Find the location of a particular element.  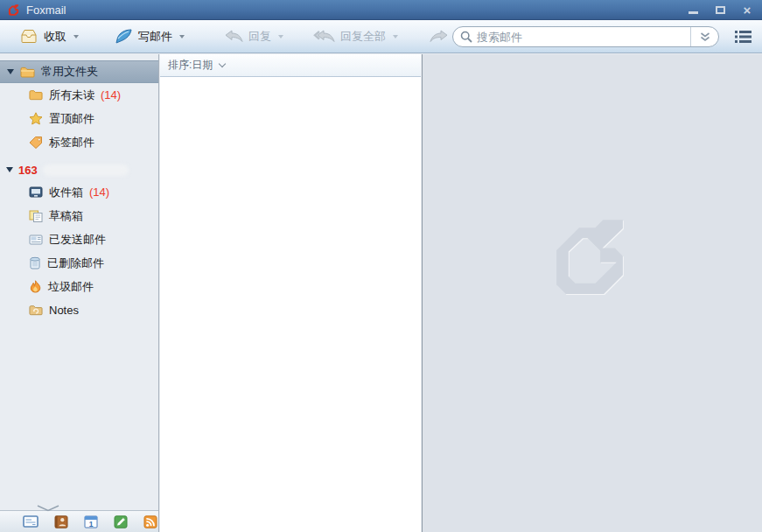

compose-dropdown-icon is located at coordinates (182, 37).